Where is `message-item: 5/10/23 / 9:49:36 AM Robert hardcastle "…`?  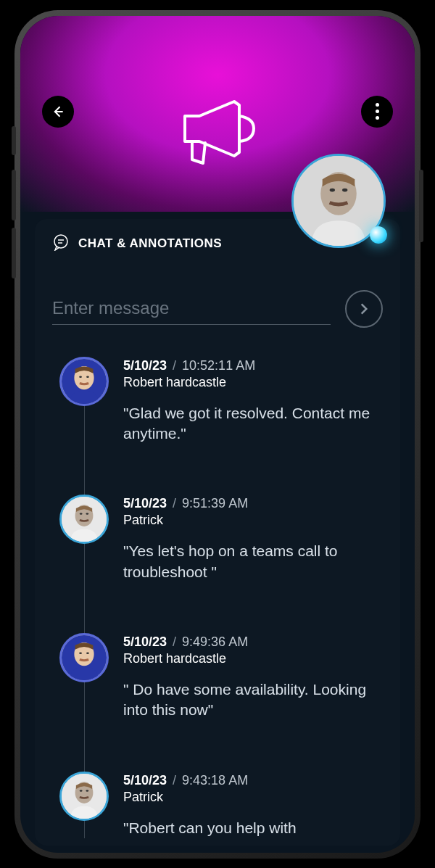 message-item: 5/10/23 / 9:49:36 AM Robert hardcastle "… is located at coordinates (221, 677).